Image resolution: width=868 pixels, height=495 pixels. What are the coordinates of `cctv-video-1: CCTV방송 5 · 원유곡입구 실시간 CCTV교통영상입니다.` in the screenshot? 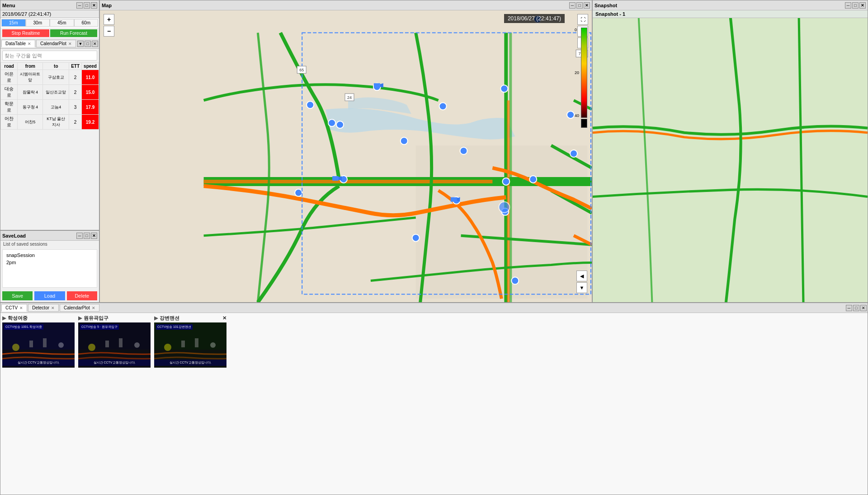 It's located at (114, 345).